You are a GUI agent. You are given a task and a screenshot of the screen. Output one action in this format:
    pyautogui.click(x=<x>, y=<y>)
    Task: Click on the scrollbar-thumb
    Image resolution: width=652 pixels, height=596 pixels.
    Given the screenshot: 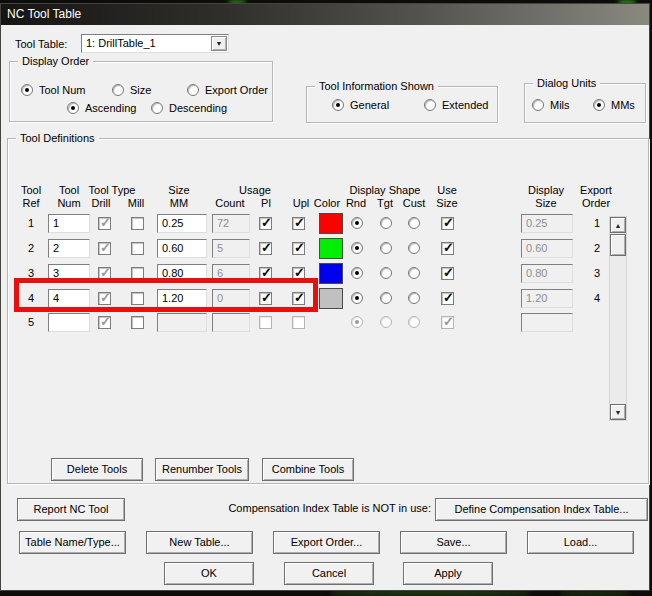 What is the action you would take?
    pyautogui.click(x=618, y=245)
    